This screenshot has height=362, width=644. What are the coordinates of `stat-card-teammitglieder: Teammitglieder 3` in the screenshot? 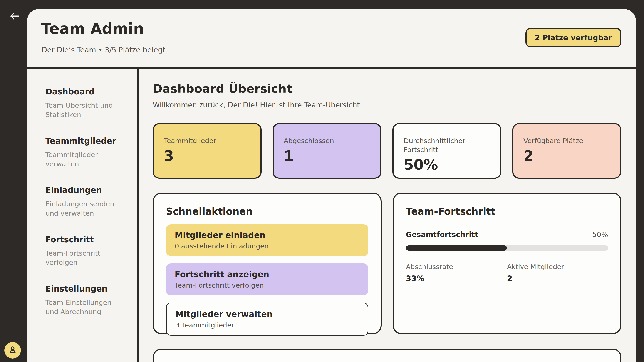 It's located at (207, 151).